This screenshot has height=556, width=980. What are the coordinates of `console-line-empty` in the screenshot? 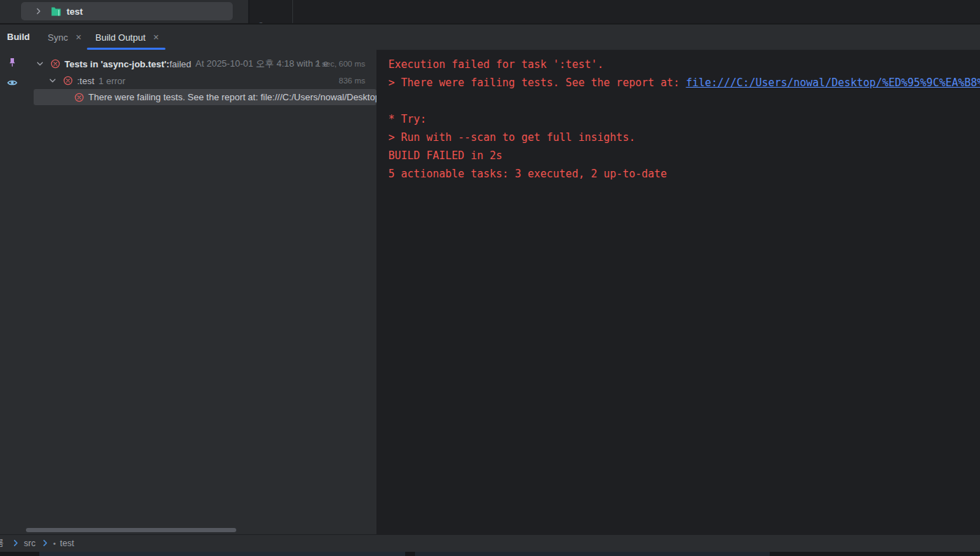 It's located at (684, 101).